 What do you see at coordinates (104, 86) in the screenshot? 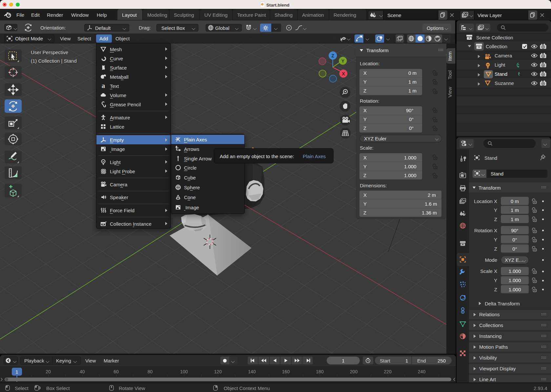
I see `svg-text: a` at bounding box center [104, 86].